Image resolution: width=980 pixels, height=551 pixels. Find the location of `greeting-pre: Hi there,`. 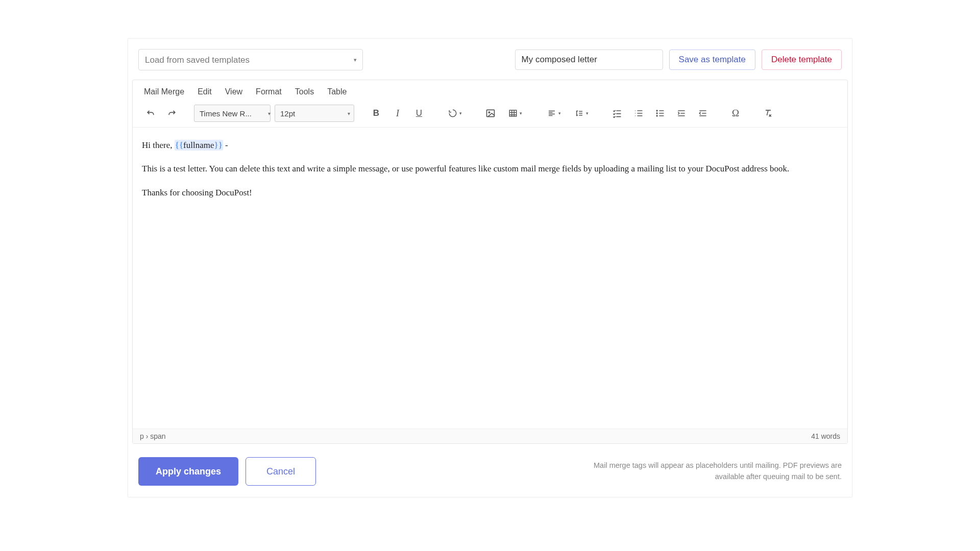

greeting-pre: Hi there, is located at coordinates (158, 145).